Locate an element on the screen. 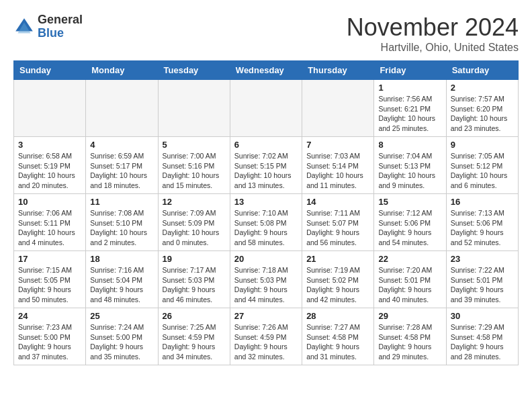  day-number: 7 is located at coordinates (338, 145).